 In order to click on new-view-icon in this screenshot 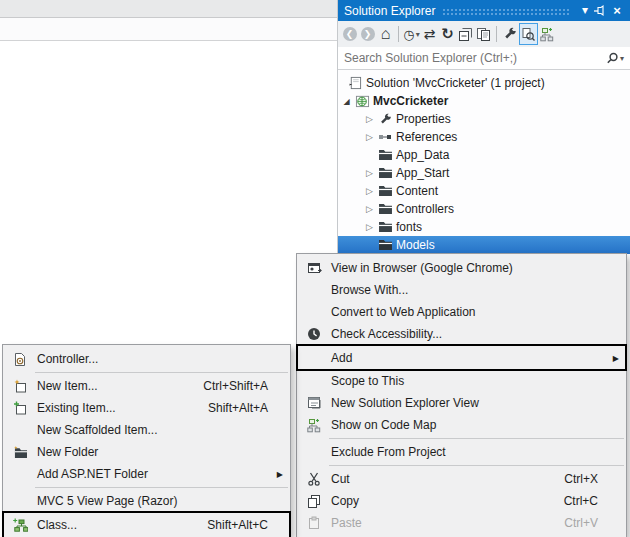, I will do `click(314, 403)`.